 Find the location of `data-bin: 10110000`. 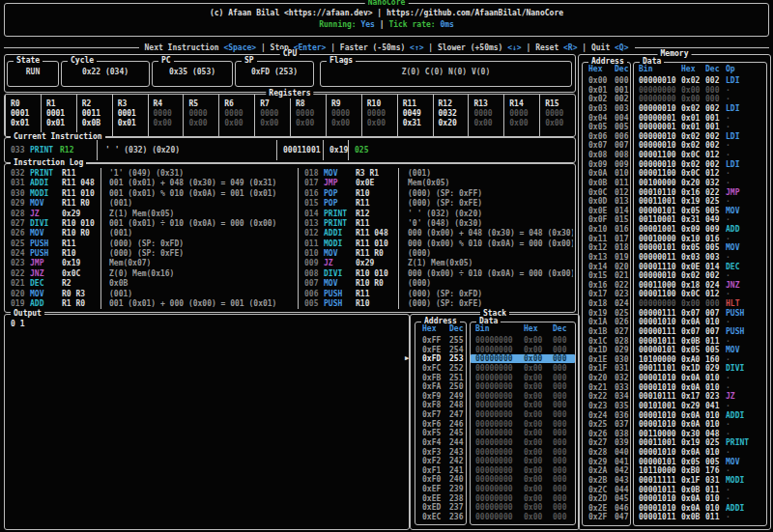

data-bin: 10110000 is located at coordinates (660, 471).